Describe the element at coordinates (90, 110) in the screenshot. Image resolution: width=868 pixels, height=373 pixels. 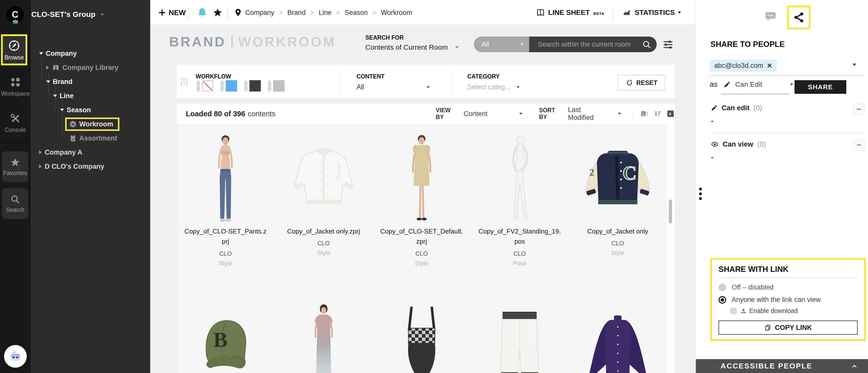
I see `tree-item-season: Season` at that location.